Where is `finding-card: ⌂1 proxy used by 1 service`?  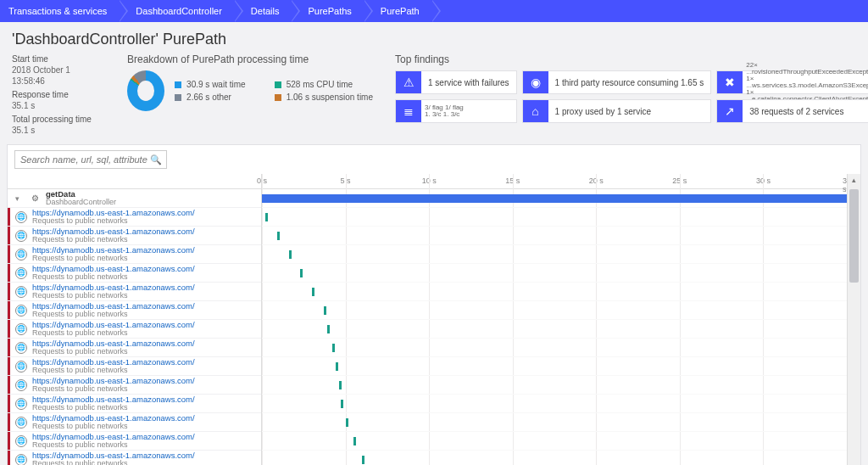
finding-card: ⌂1 proxy used by 1 service is located at coordinates (617, 111).